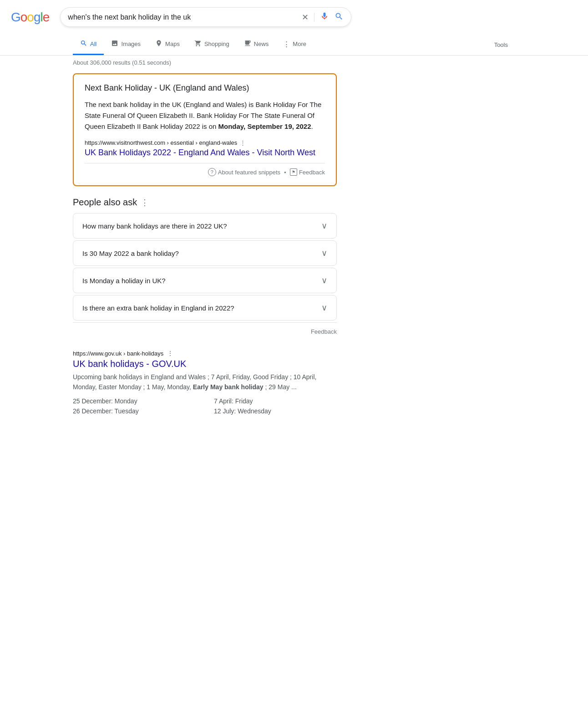 The image size is (588, 712). What do you see at coordinates (205, 268) in the screenshot?
I see `people-also-ask: People also ask ⋮ How many bank holidays…` at bounding box center [205, 268].